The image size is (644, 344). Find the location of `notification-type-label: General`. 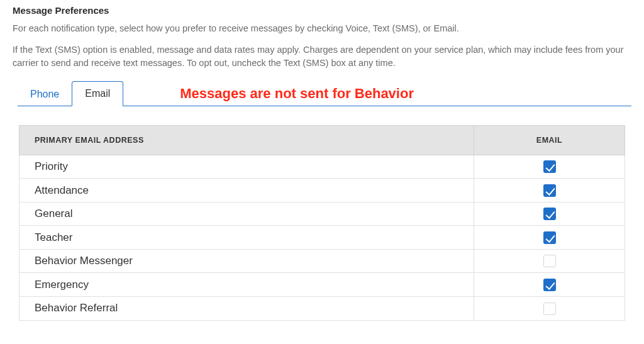

notification-type-label: General is located at coordinates (247, 214).